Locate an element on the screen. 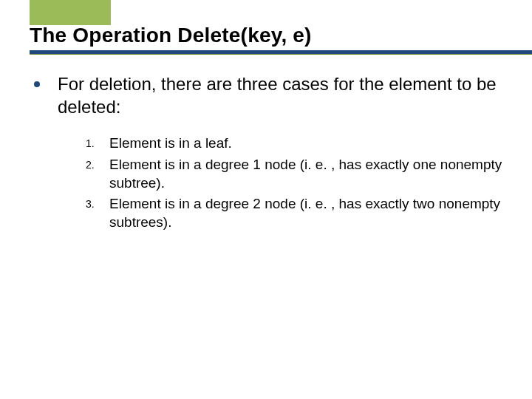 This screenshot has height=399, width=532. list-number: 1. is located at coordinates (98, 142).